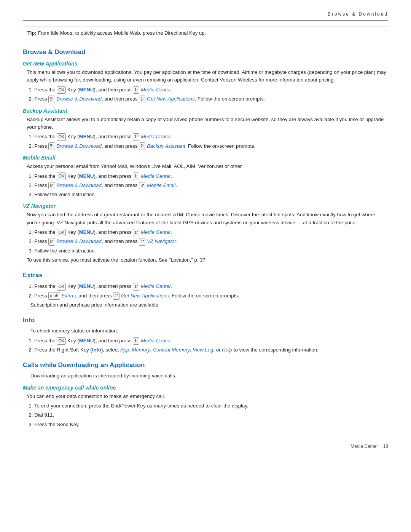 The height and width of the screenshot is (532, 411). Describe the element at coordinates (211, 415) in the screenshot. I see `step-item: Dial 911.` at that location.